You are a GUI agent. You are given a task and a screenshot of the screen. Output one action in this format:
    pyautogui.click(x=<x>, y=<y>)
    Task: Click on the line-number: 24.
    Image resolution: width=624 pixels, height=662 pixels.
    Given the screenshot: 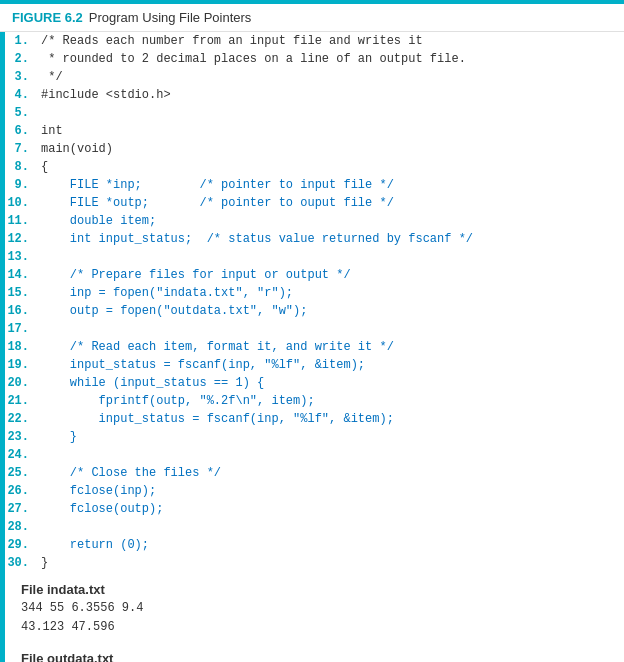 What is the action you would take?
    pyautogui.click(x=21, y=455)
    